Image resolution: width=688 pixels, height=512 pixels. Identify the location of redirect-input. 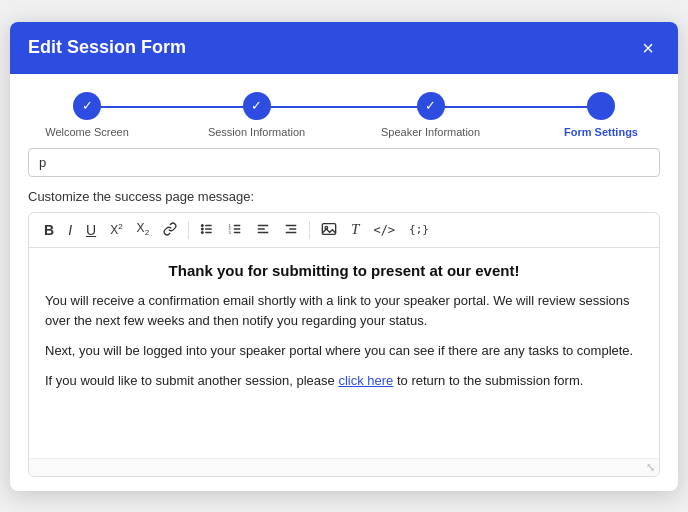
(344, 162).